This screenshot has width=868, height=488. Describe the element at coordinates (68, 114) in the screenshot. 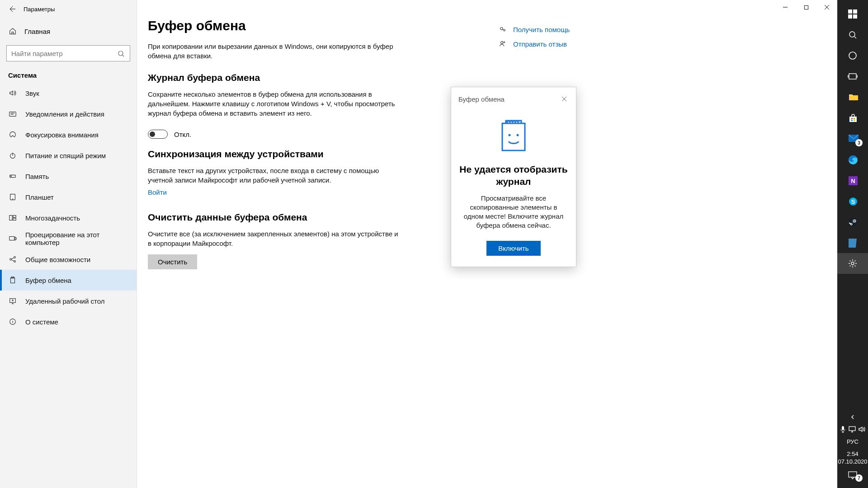

I see `sidebar-item-notifications: Уведомления и действия` at that location.